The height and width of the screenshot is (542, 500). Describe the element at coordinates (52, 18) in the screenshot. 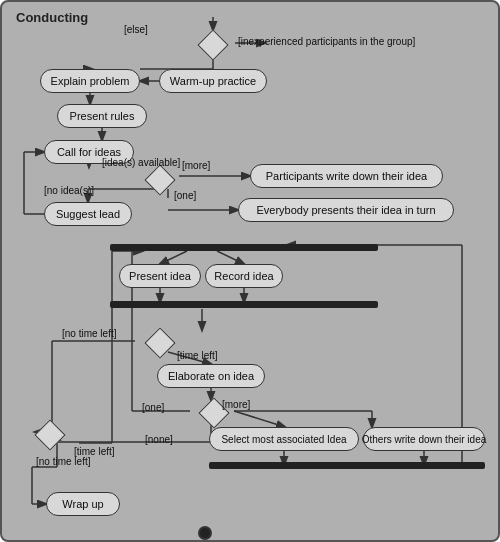

I see `diagram-title: Conducting` at that location.